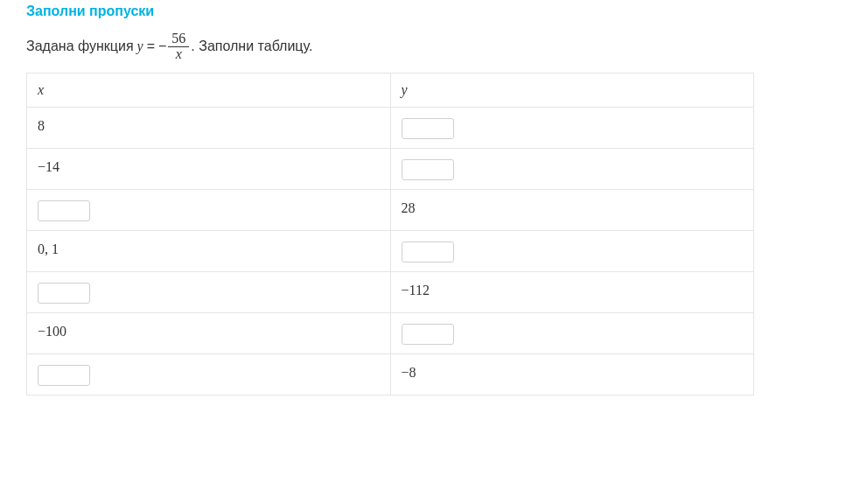  What do you see at coordinates (208, 248) in the screenshot?
I see `cell-value: 0, 1` at bounding box center [208, 248].